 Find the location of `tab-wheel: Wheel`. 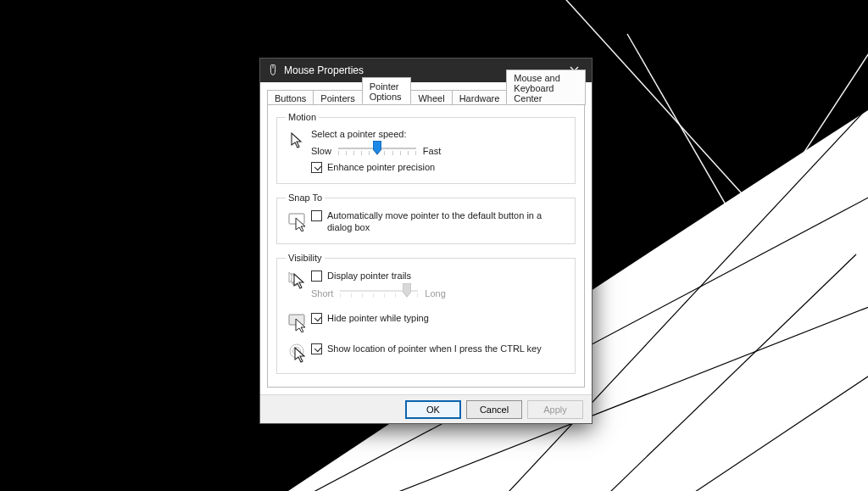

tab-wheel: Wheel is located at coordinates (431, 98).